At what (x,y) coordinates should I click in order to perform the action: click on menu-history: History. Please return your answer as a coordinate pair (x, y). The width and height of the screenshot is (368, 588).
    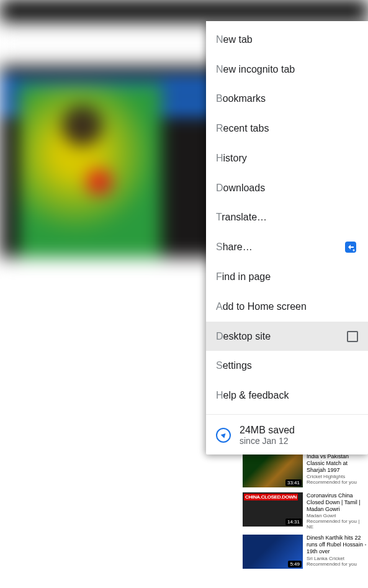
    Looking at the image, I should click on (287, 158).